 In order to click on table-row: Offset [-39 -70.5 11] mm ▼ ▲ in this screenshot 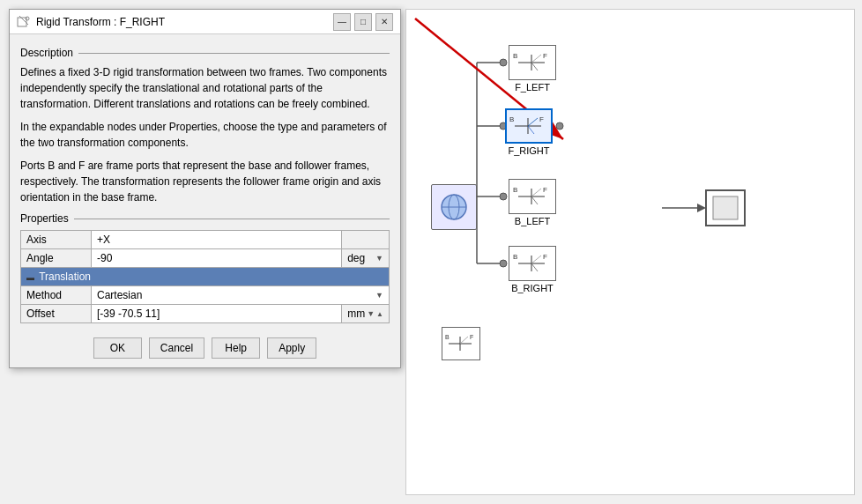, I will do `click(205, 314)`.